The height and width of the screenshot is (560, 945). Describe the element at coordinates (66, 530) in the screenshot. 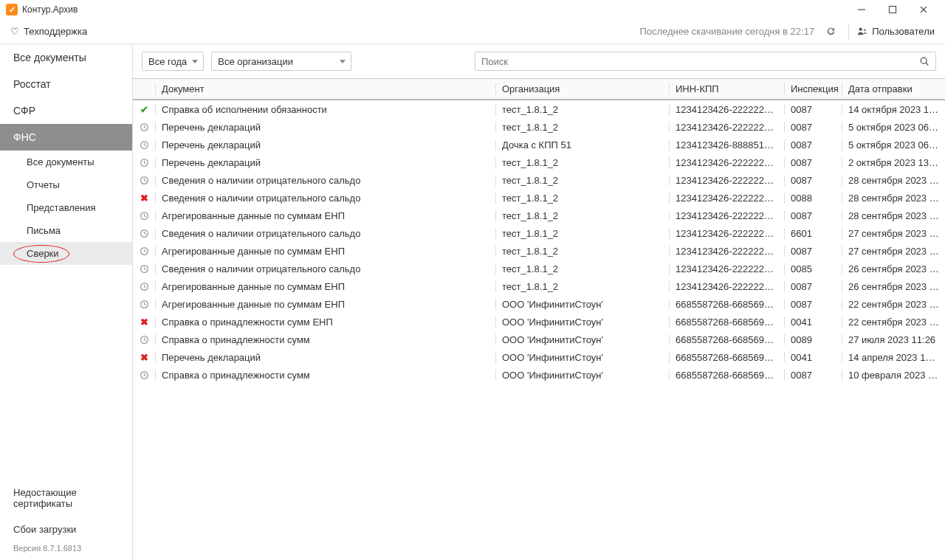

I see `load-failures-link: Сбои загрузки` at that location.